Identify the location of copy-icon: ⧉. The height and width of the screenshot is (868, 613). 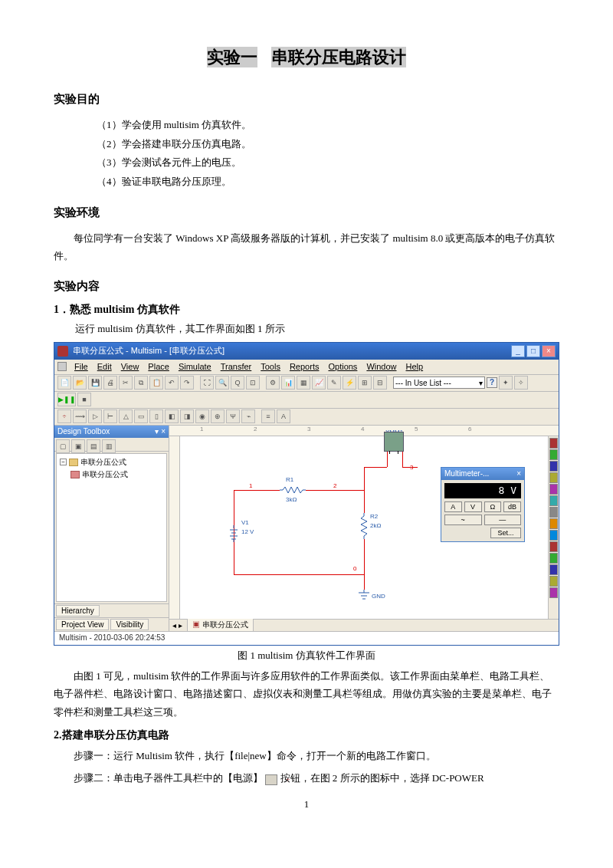
(141, 383).